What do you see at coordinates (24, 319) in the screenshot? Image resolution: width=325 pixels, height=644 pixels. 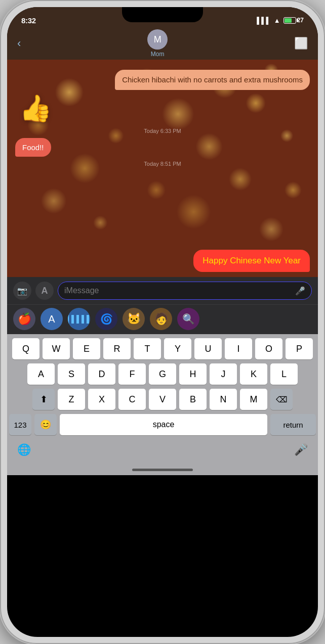 I see `app-strip-memoji: 🍎` at bounding box center [24, 319].